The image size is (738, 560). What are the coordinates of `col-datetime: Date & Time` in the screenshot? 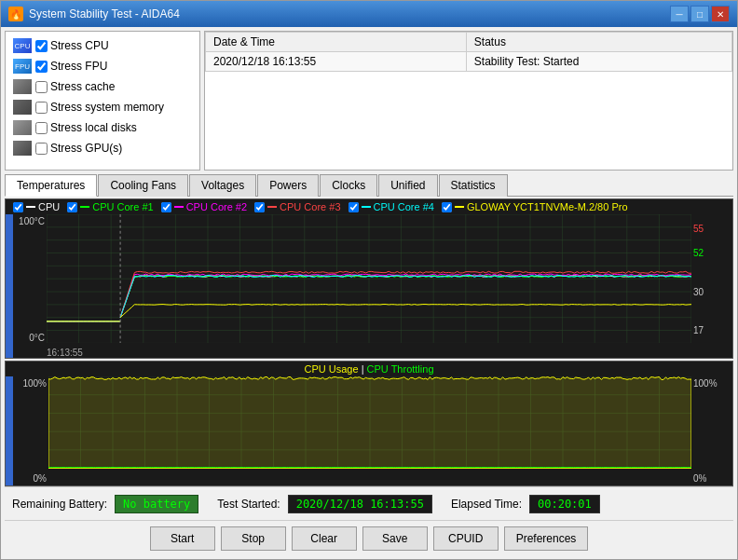 It's located at (336, 43).